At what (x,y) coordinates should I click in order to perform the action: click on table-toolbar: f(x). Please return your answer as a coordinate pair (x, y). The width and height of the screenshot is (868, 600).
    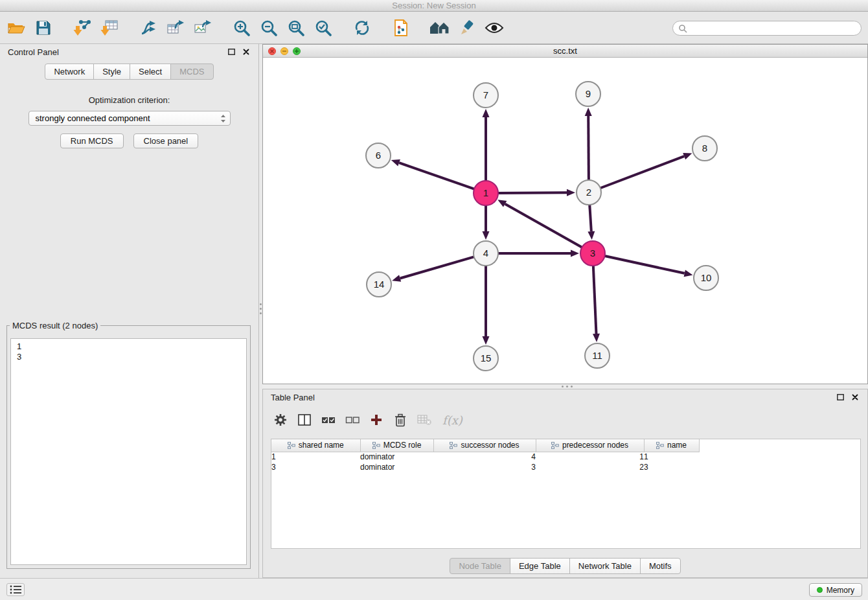
    Looking at the image, I should click on (367, 420).